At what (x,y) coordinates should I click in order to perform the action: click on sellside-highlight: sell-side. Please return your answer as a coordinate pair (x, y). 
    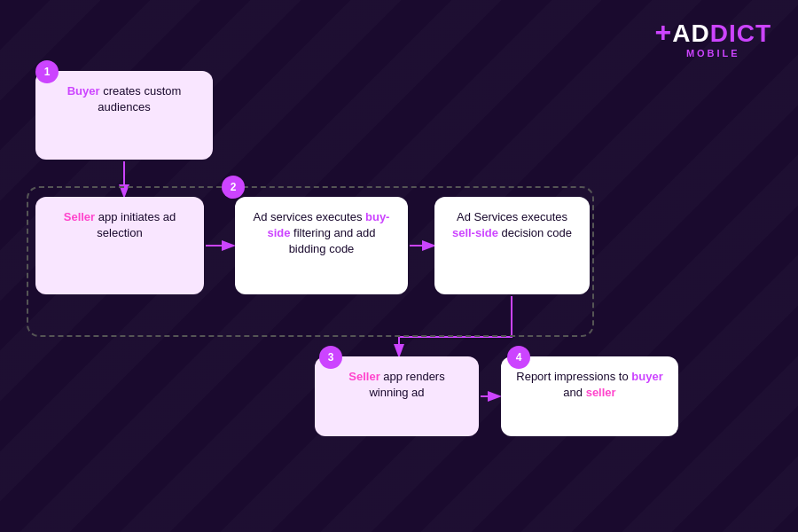
    Looking at the image, I should click on (475, 232).